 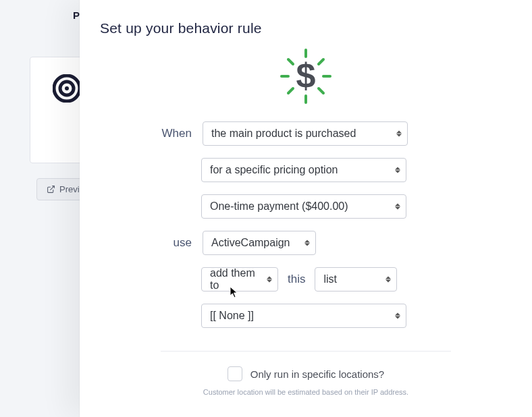 What do you see at coordinates (304, 316) in the screenshot?
I see `target-value-select: [[ None ]]` at bounding box center [304, 316].